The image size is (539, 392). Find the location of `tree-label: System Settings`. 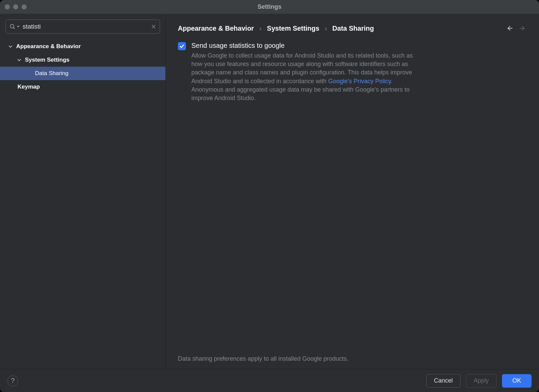

tree-label: System Settings is located at coordinates (47, 60).